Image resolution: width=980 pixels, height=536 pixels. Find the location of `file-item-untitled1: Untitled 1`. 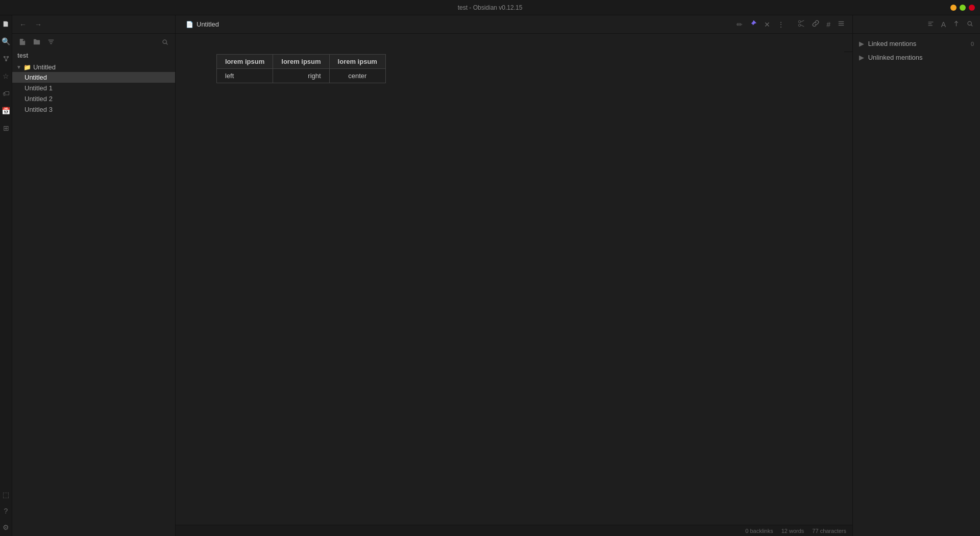

file-item-untitled1: Untitled 1 is located at coordinates (94, 88).